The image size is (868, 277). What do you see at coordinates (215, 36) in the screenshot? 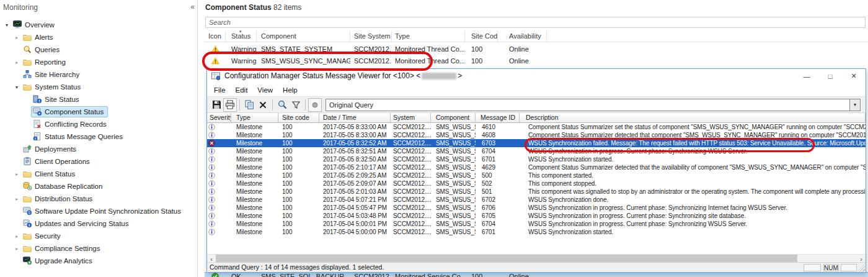
I see `column-header-icon: Icon` at bounding box center [215, 36].